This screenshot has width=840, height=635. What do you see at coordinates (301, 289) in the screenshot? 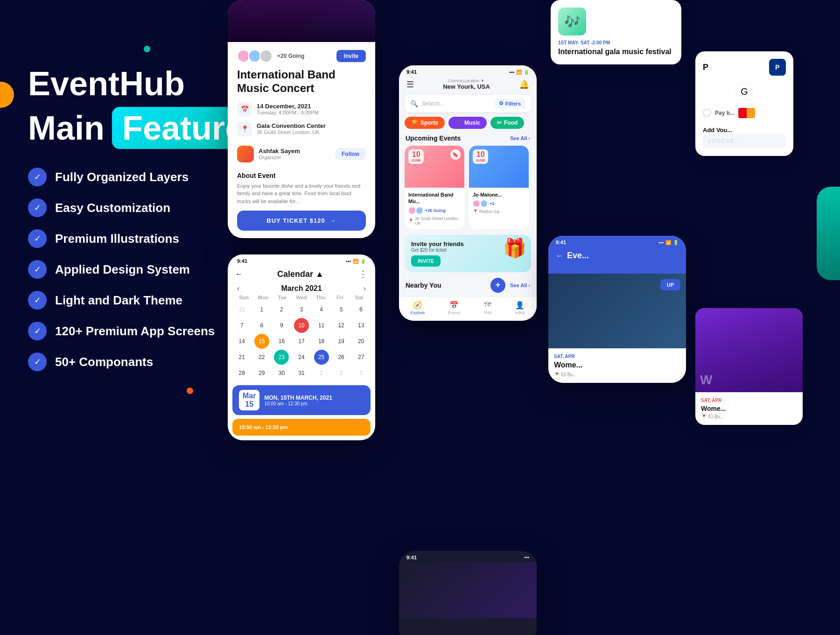
I see `cal-month: March 2021` at bounding box center [301, 289].